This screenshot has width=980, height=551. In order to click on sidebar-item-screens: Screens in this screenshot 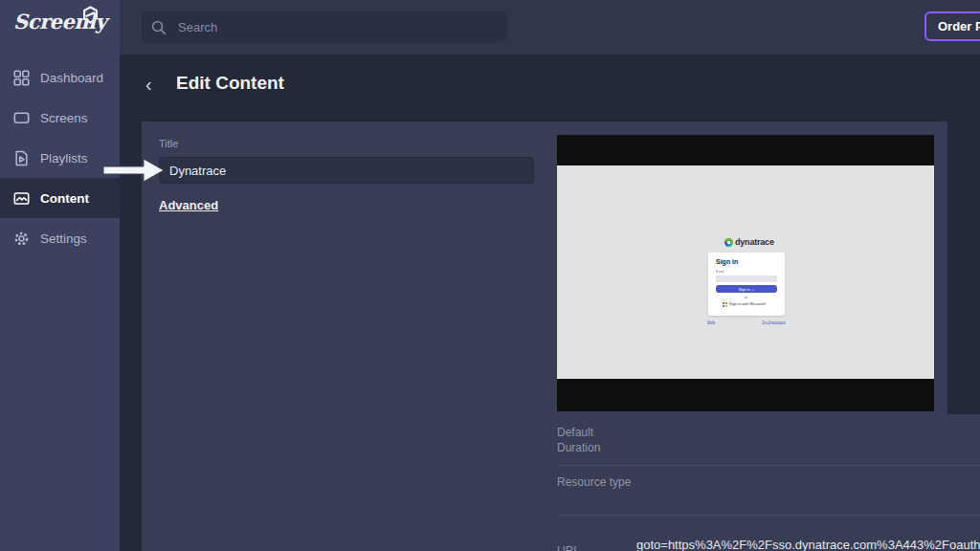, I will do `click(59, 118)`.